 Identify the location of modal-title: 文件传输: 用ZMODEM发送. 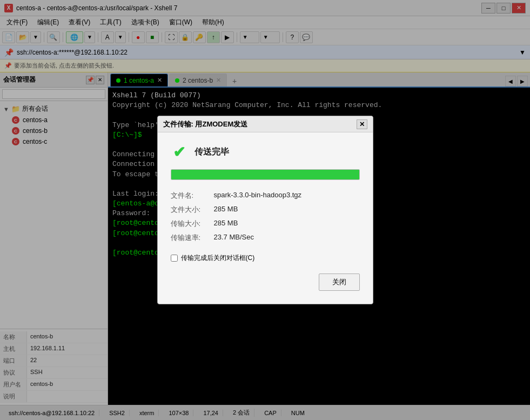
(205, 124).